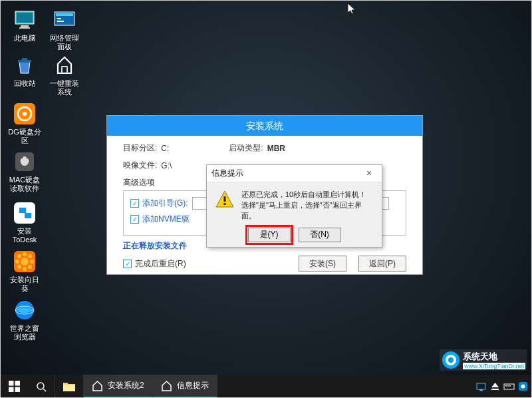 This screenshot has height=398, width=532. What do you see at coordinates (25, 172) in the screenshot?
I see `desktop-icon-mac-disk: MAC硬盘读取软件` at bounding box center [25, 172].